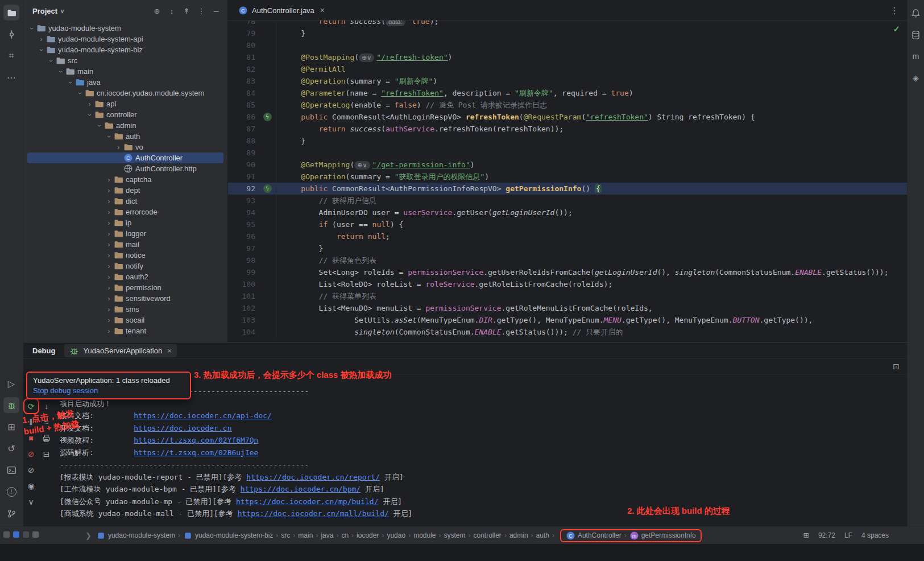 This screenshot has width=924, height=561. Describe the element at coordinates (125, 233) in the screenshot. I see `tree-item-logger: ›logger` at that location.